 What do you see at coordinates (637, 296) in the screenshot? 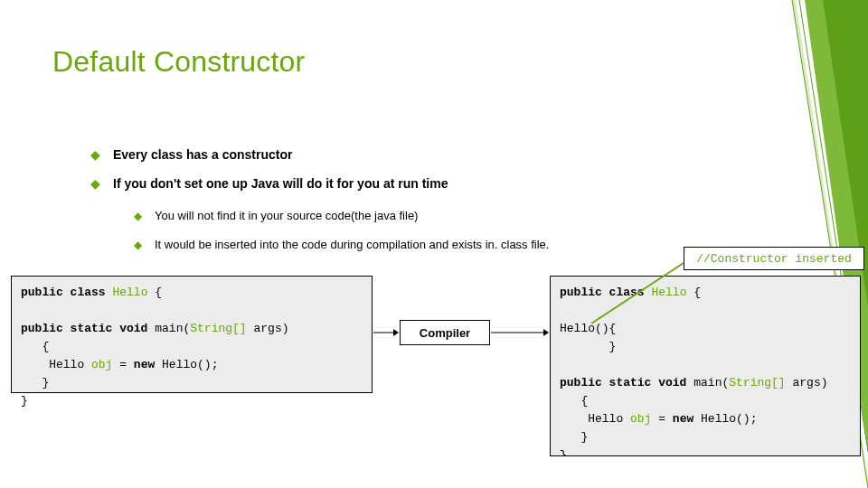
I see `annotation-connector` at bounding box center [637, 296].